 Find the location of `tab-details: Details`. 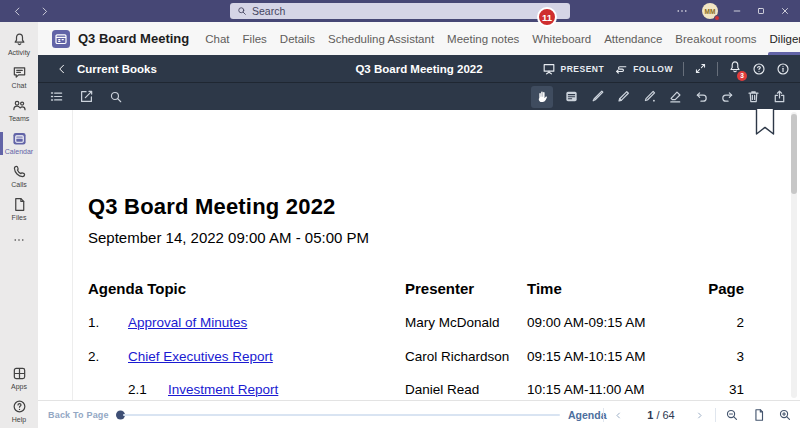

tab-details: Details is located at coordinates (298, 38).